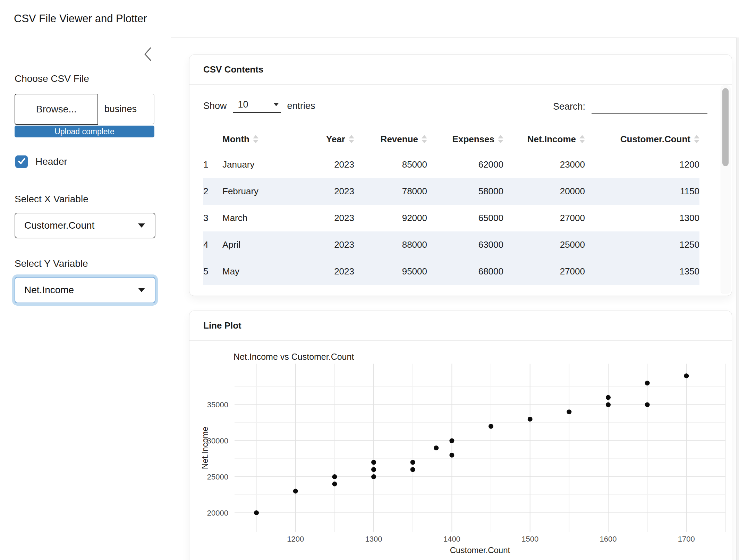 The width and height of the screenshot is (739, 560). Describe the element at coordinates (642, 192) in the screenshot. I see `table-cell: 1150` at that location.